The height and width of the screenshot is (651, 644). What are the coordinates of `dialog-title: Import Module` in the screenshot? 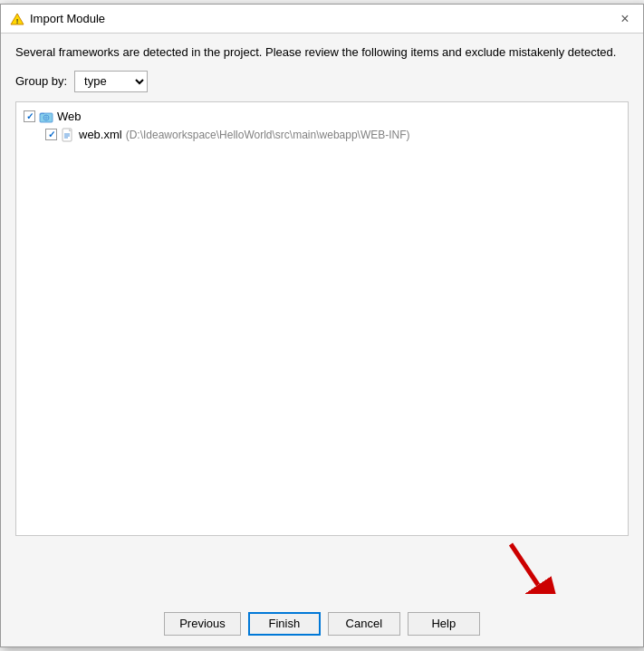 It's located at (67, 18).